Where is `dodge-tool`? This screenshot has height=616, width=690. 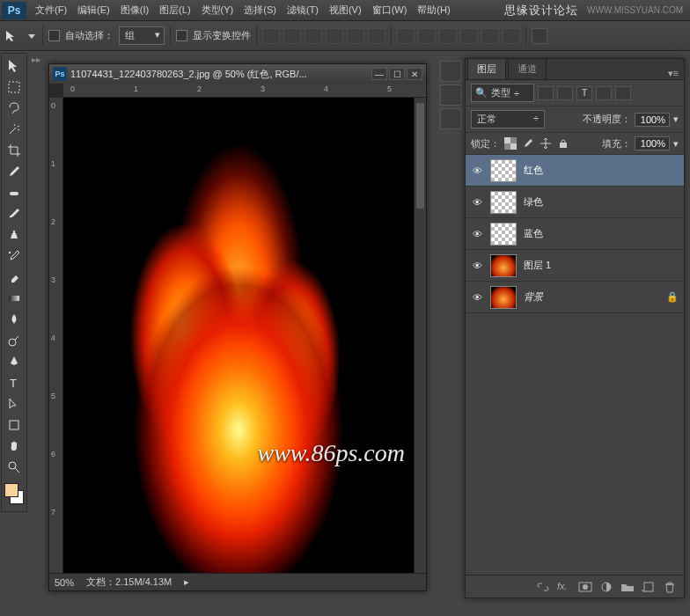 dodge-tool is located at coordinates (14, 341).